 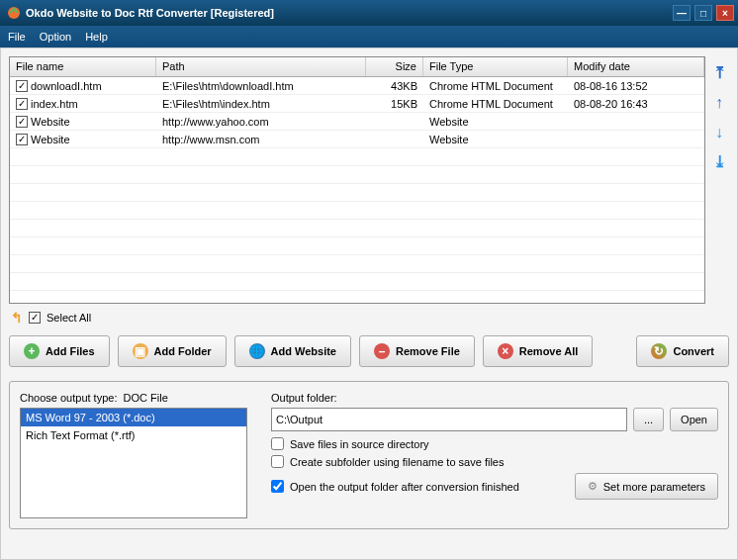 What do you see at coordinates (32, 351) in the screenshot?
I see `plus-icon: +` at bounding box center [32, 351].